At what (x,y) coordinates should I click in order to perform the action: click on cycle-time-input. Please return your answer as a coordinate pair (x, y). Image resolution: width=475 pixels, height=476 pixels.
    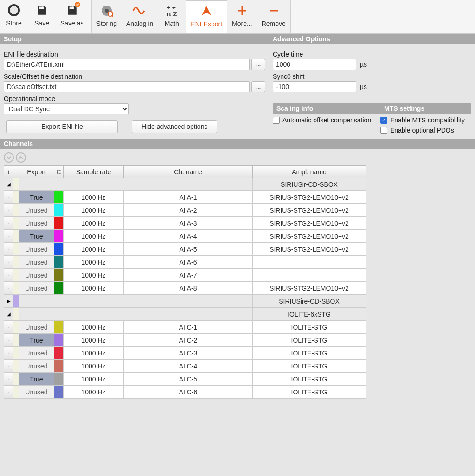
    Looking at the image, I should click on (315, 64).